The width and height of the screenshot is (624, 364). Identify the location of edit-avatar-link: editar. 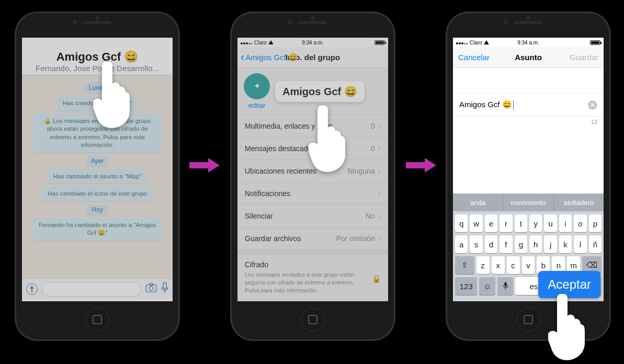
(257, 106).